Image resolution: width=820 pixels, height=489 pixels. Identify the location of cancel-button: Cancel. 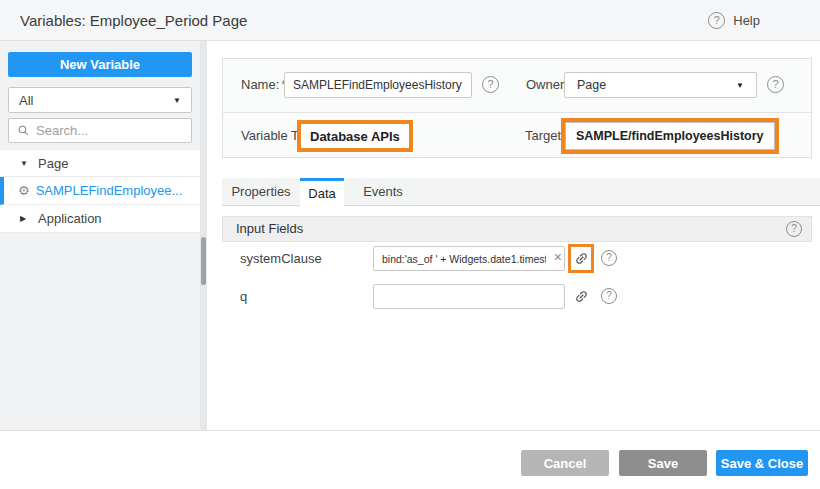
(565, 463).